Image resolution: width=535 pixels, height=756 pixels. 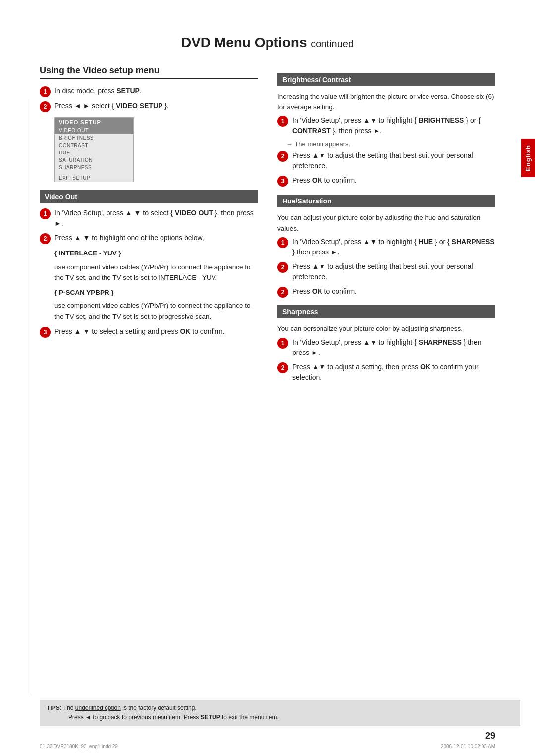 What do you see at coordinates (156, 238) in the screenshot?
I see `vo-step-2-content: Press ▲ ▼ to highlight one of the option…` at bounding box center [156, 238].